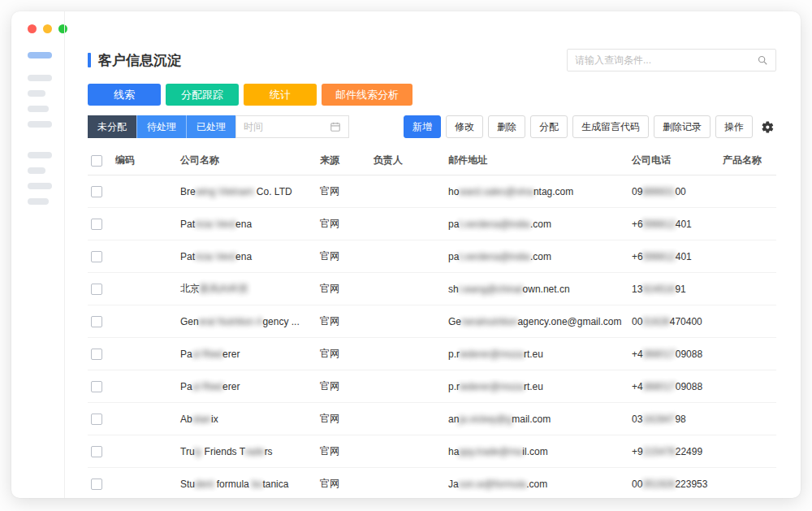 The width and height of the screenshot is (812, 511). I want to click on gear-icon, so click(768, 127).